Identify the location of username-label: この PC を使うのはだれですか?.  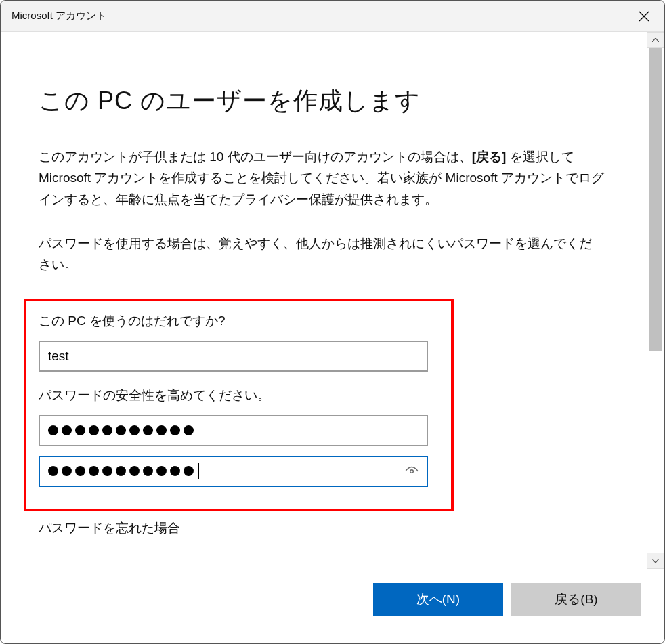
(238, 321).